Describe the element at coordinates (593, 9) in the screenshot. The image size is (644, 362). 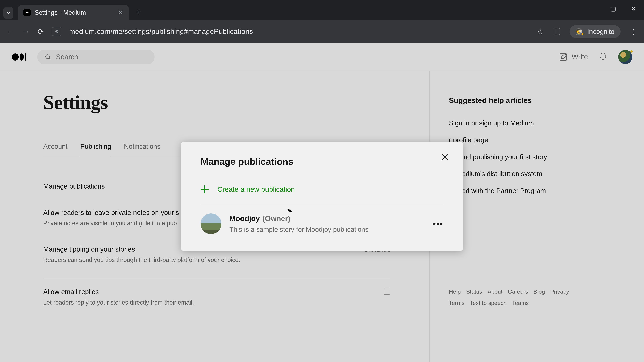
I see `window-minimize-button: —` at that location.